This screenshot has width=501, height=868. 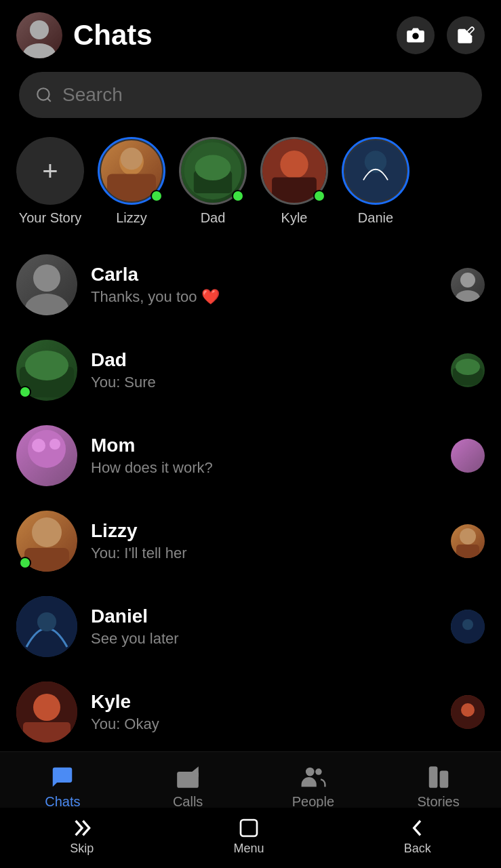 What do you see at coordinates (238, 196) in the screenshot?
I see `online-indicator-dad` at bounding box center [238, 196].